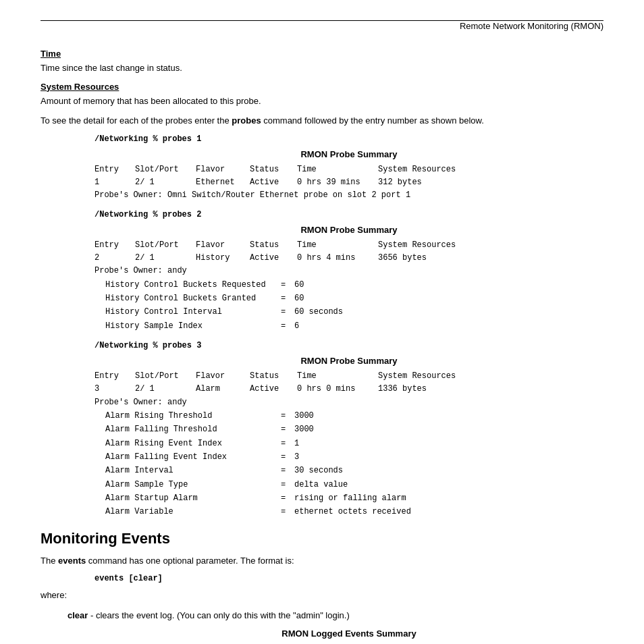 This screenshot has height=644, width=644. I want to click on probe1-mono-table: Entry Slot/Port Flavor Status Time Syste…, so click(349, 183).